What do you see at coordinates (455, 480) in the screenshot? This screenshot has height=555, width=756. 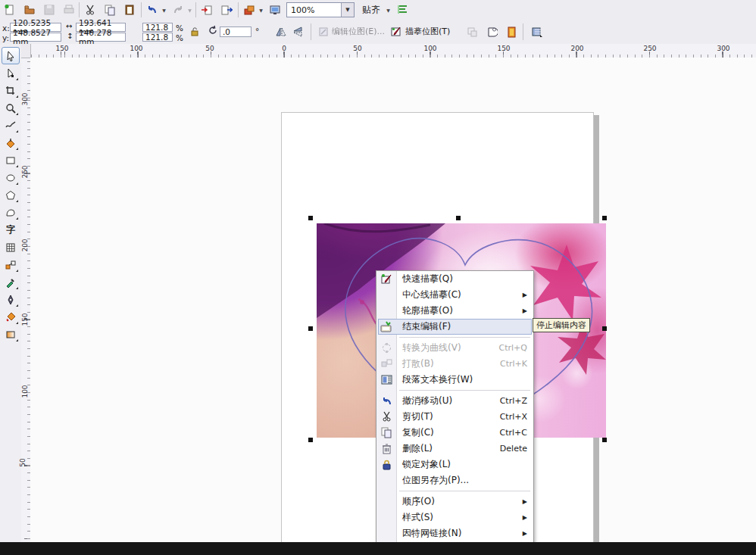 I see `menu-item-save-bitmap-as: 位图另存为(P)...` at bounding box center [455, 480].